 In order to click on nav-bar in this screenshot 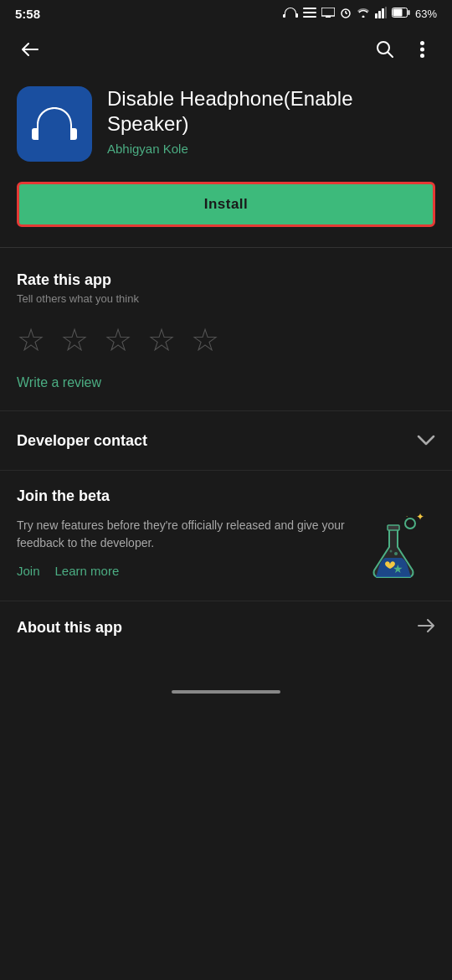, I will do `click(226, 49)`.